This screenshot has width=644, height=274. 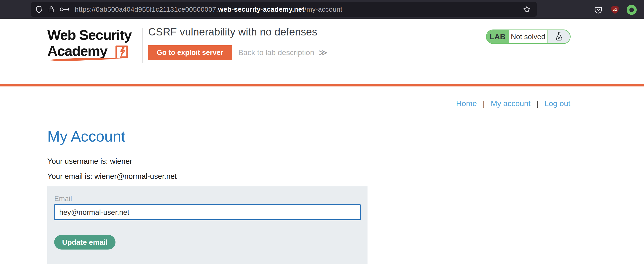 I want to click on back-to-lab-description-link: Back to lab description ≫, so click(x=283, y=52).